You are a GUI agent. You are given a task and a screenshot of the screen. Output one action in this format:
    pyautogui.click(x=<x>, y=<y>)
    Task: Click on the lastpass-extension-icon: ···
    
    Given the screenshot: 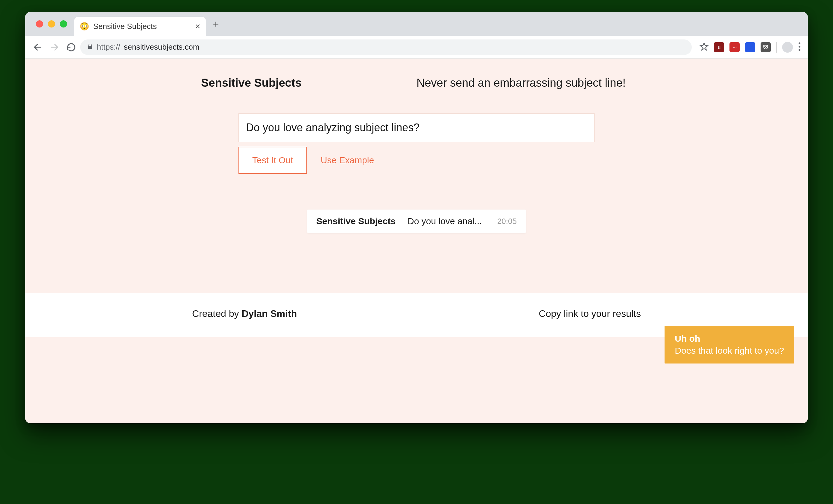 What is the action you would take?
    pyautogui.click(x=735, y=47)
    